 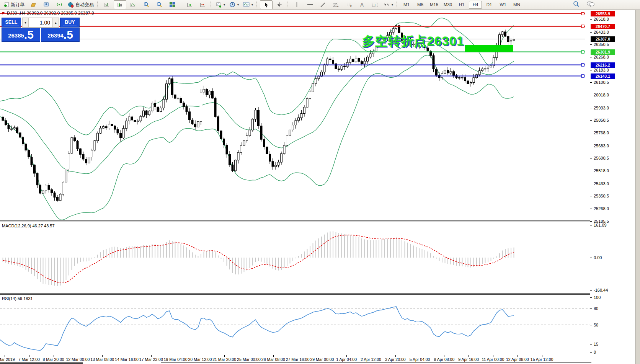 What do you see at coordinates (159, 5) in the screenshot?
I see `zoom-out-button` at bounding box center [159, 5].